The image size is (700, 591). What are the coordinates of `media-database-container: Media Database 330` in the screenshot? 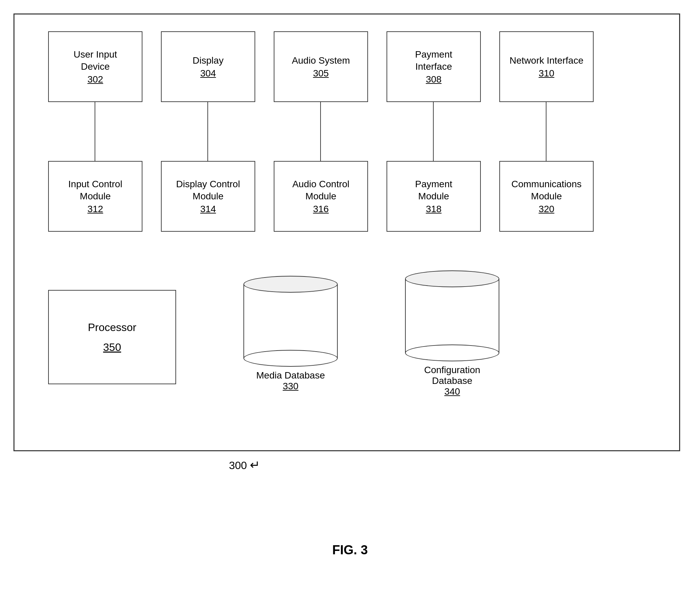 It's located at (291, 334).